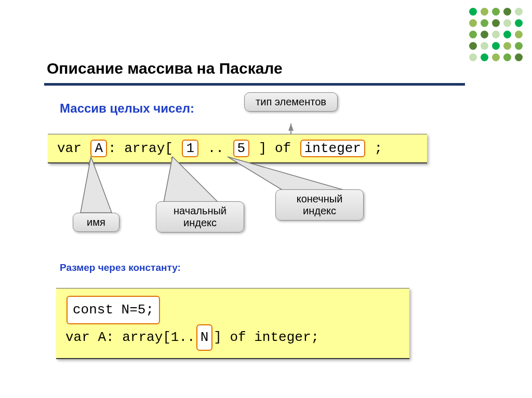 The height and width of the screenshot is (398, 532). What do you see at coordinates (332, 148) in the screenshot?
I see `code-token-type: integer` at bounding box center [332, 148].